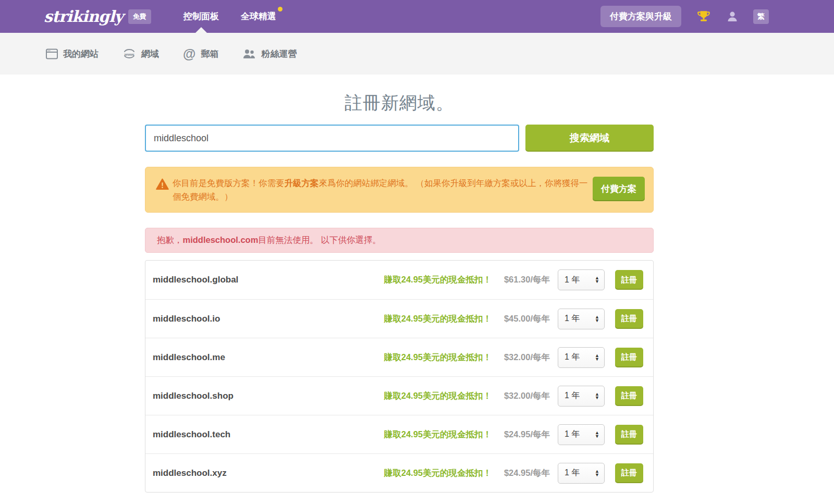 The height and width of the screenshot is (504, 834). Describe the element at coordinates (399, 240) in the screenshot. I see `domain-unavailable-banner: 抱歉，middleschool.com目前無法使用。 以下供你選擇。` at that location.